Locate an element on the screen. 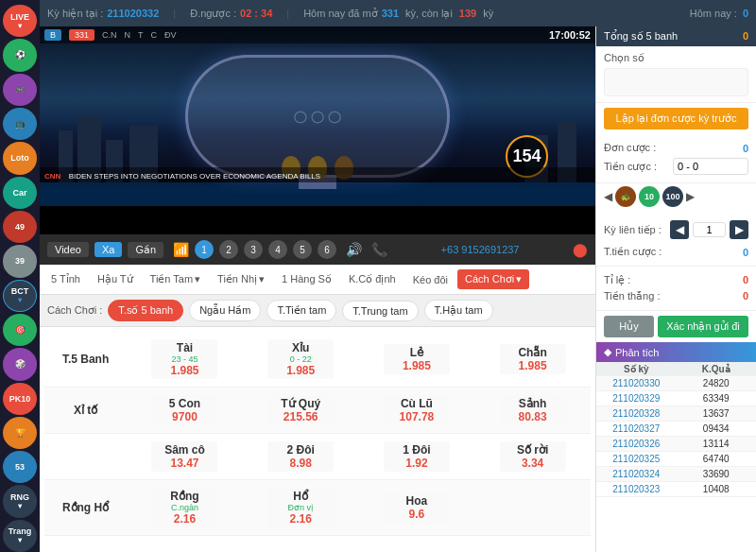 The width and height of the screenshot is (756, 552). live-indicator-icon: ⬤ is located at coordinates (580, 250).